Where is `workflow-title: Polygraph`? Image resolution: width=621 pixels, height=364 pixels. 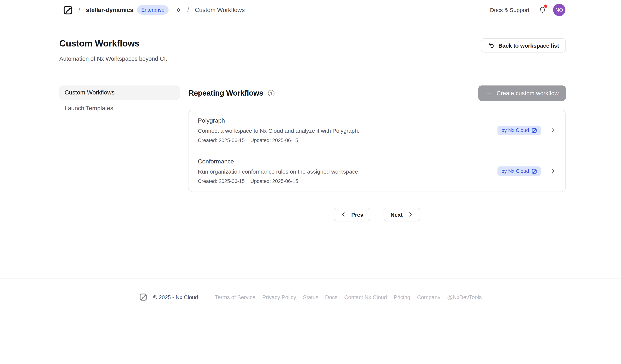 workflow-title: Polygraph is located at coordinates (278, 121).